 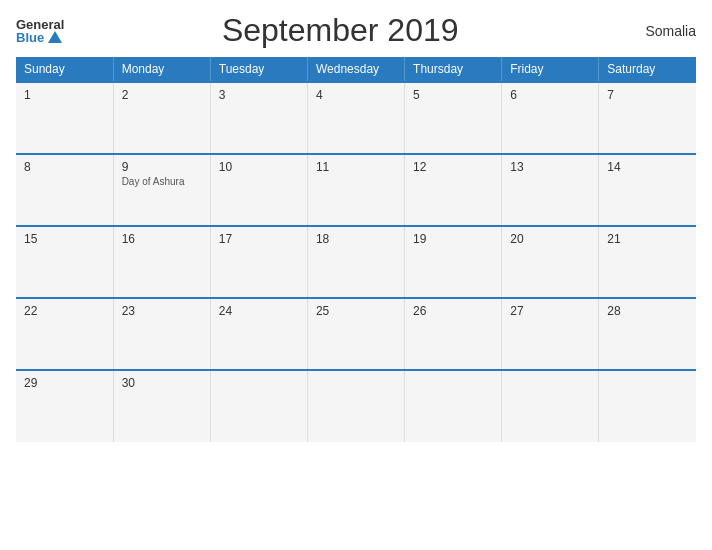 What do you see at coordinates (356, 70) in the screenshot?
I see `weekday-row: Sunday Monday Tuesday Wednesday Thursday…` at bounding box center [356, 70].